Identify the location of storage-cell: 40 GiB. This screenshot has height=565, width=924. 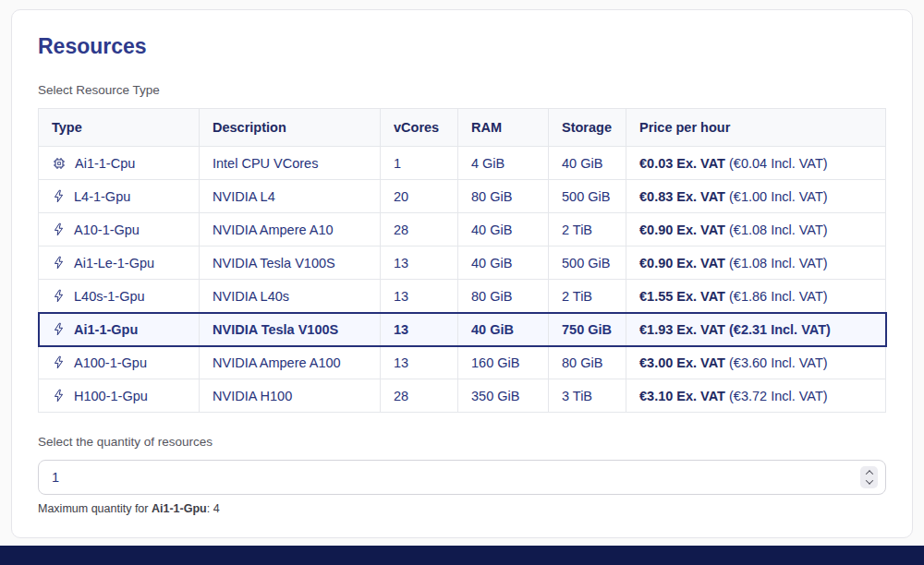
(588, 163).